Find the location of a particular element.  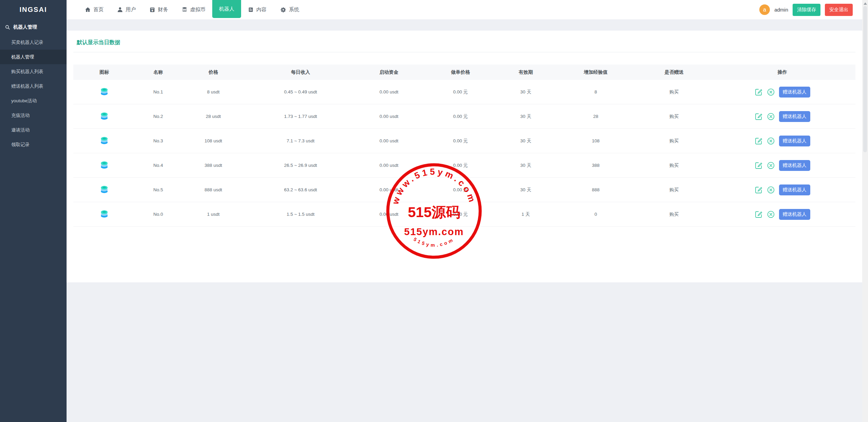

sidebar-item-5: 充值活动 is located at coordinates (33, 116).